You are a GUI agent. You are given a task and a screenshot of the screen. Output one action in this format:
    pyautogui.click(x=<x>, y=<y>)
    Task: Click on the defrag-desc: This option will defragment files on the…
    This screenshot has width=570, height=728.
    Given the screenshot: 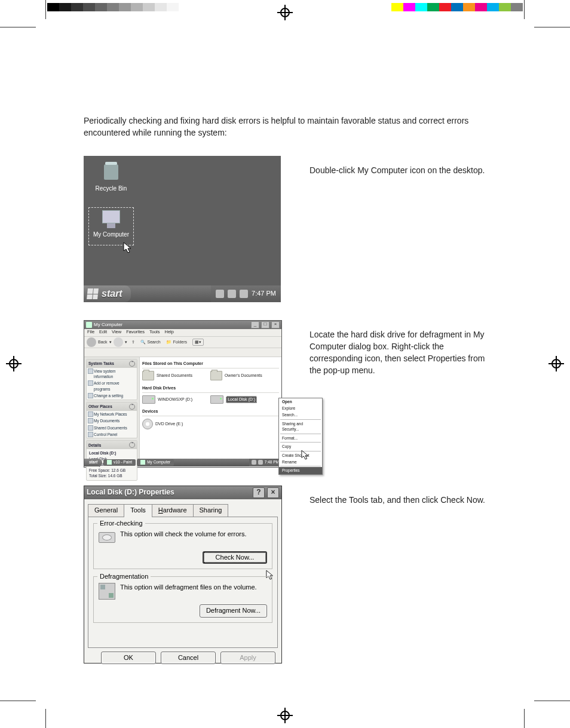 What is the action you would take?
    pyautogui.click(x=189, y=588)
    